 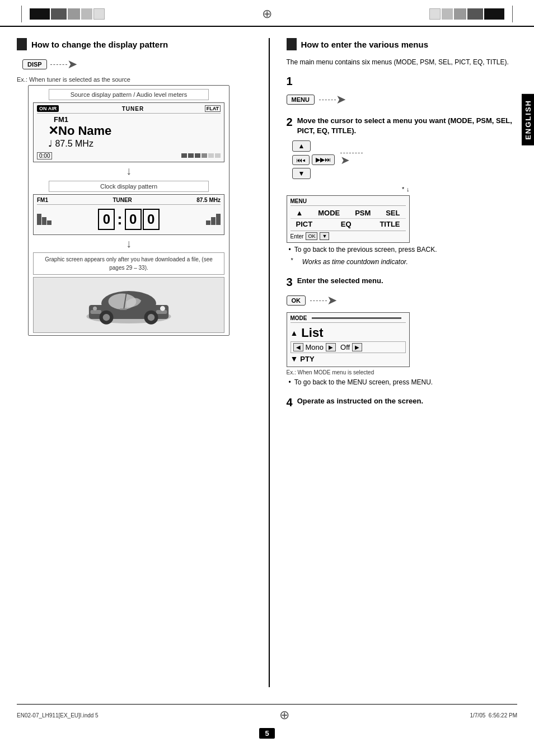 I want to click on section-bar-icon, so click(x=22, y=44).